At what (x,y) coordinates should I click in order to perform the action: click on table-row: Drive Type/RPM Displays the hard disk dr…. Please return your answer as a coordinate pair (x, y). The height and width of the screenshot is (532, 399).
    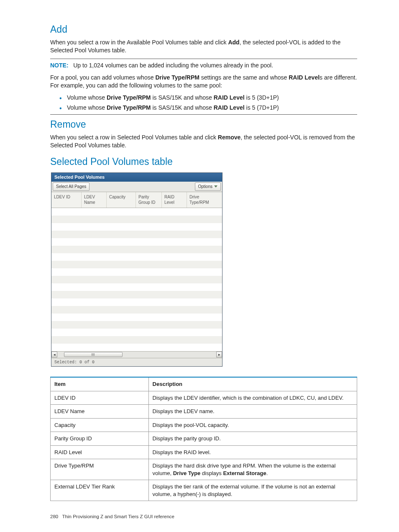
    Looking at the image, I should click on (204, 470).